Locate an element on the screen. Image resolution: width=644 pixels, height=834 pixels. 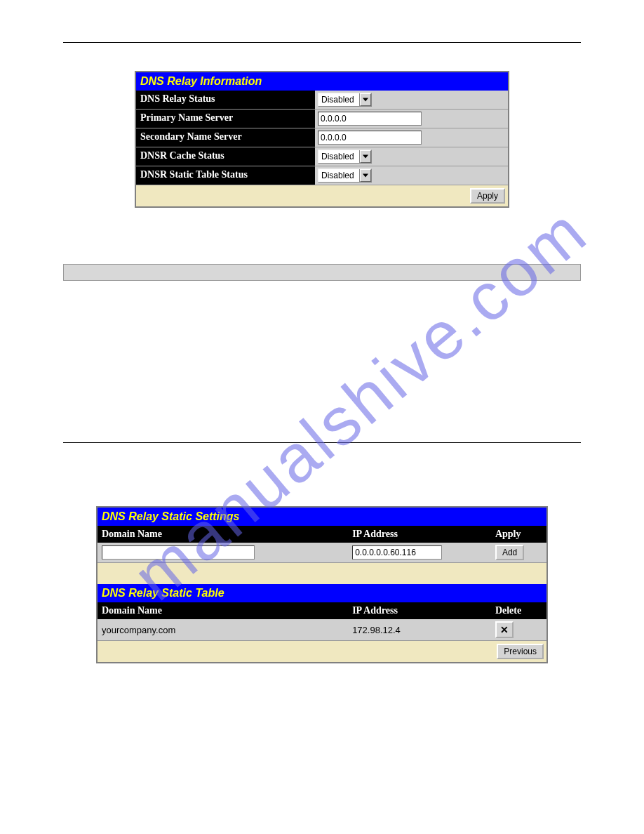
panel1-title: DNS Relay Information is located at coordinates (322, 81).